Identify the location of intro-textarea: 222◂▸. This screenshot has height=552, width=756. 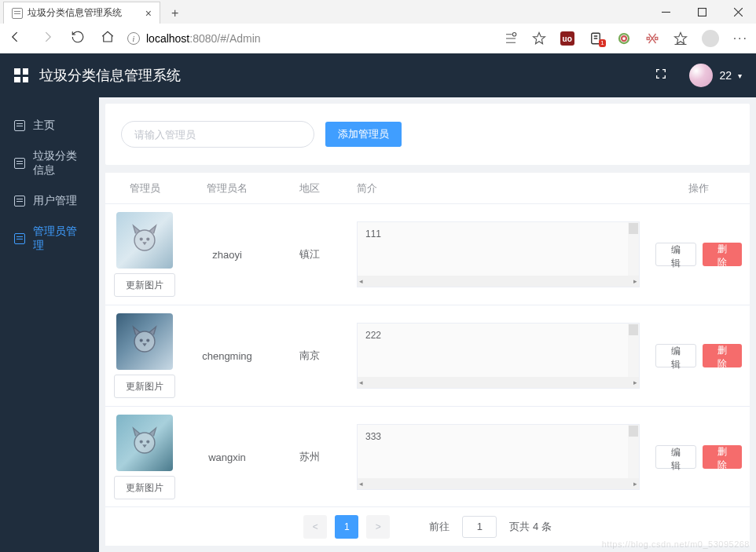
(498, 356).